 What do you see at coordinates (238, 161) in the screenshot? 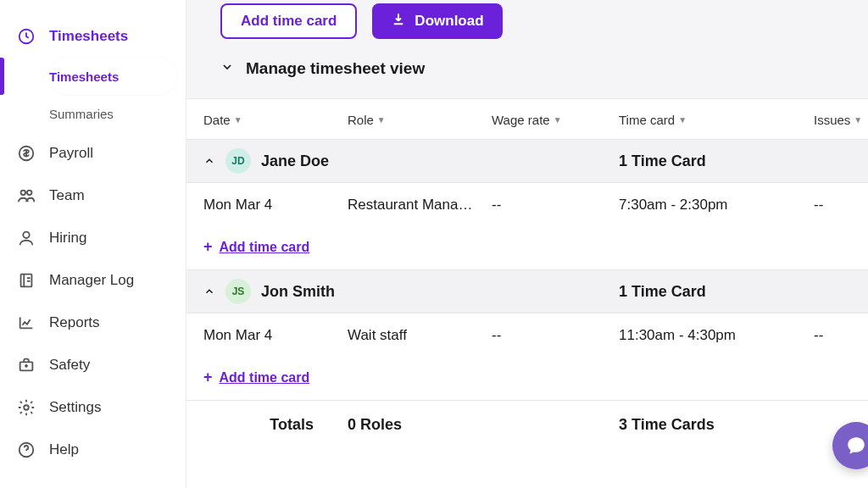
I see `avatar: JD` at bounding box center [238, 161].